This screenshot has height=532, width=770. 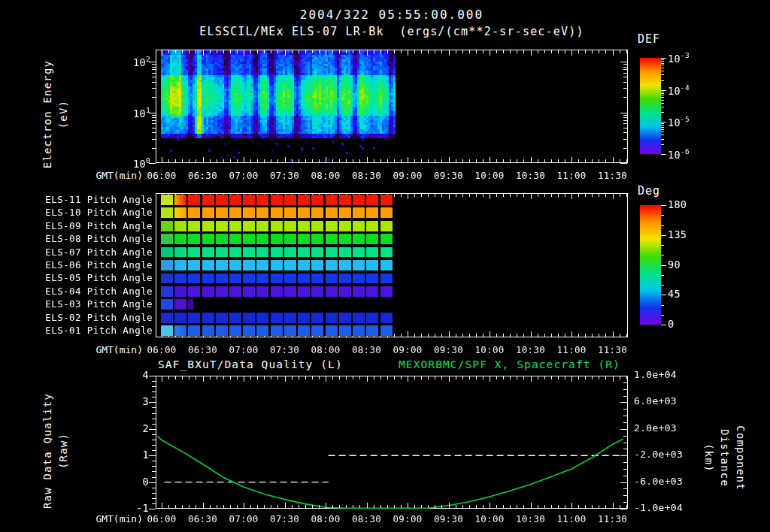 What do you see at coordinates (92, 292) in the screenshot?
I see `pitch-row-label: ELS-04 Pitch Angle` at bounding box center [92, 292].